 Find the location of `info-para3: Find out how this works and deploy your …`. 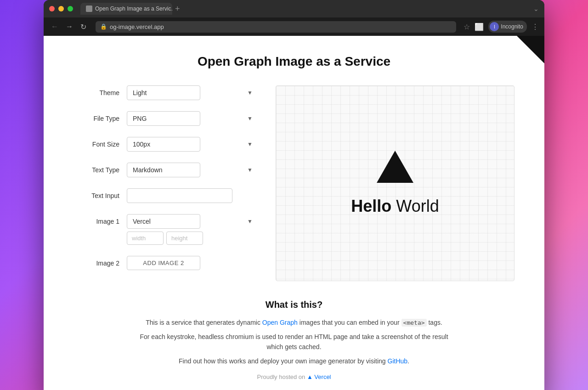

info-para3: Find out how this works and deploy your … is located at coordinates (294, 361).